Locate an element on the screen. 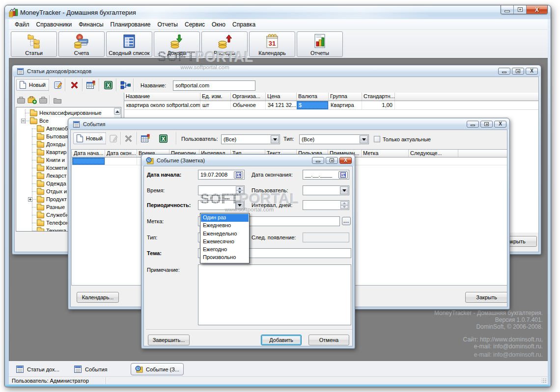 The image size is (560, 392). events-delete-button-disabled is located at coordinates (128, 138).